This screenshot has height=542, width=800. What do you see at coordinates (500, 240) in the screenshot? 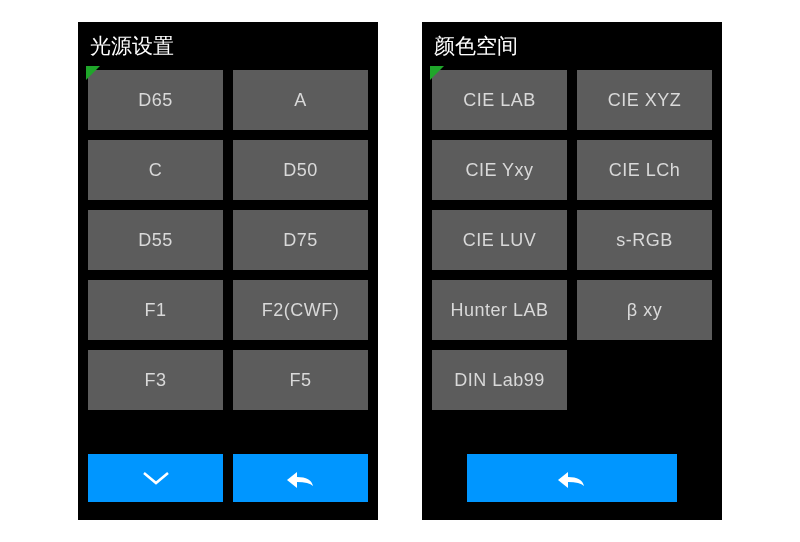
I see `color-option: CIE LUV` at bounding box center [500, 240].